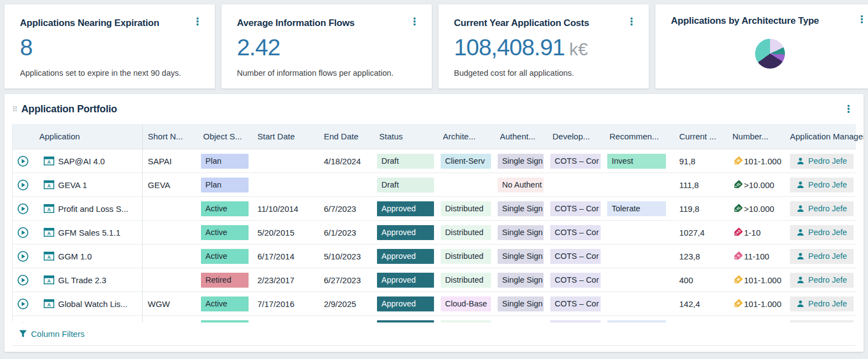 The image size is (868, 359). Describe the element at coordinates (434, 319) in the screenshot. I see `table-row: A Active Approved Distributed COTS – Cor…` at that location.